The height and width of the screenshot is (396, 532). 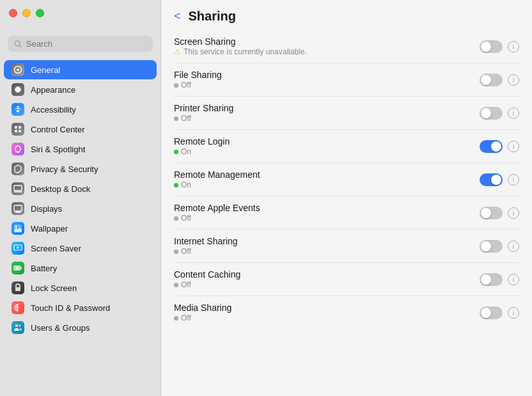 I want to click on sidebar-label-control-center: Control Center, so click(x=58, y=129).